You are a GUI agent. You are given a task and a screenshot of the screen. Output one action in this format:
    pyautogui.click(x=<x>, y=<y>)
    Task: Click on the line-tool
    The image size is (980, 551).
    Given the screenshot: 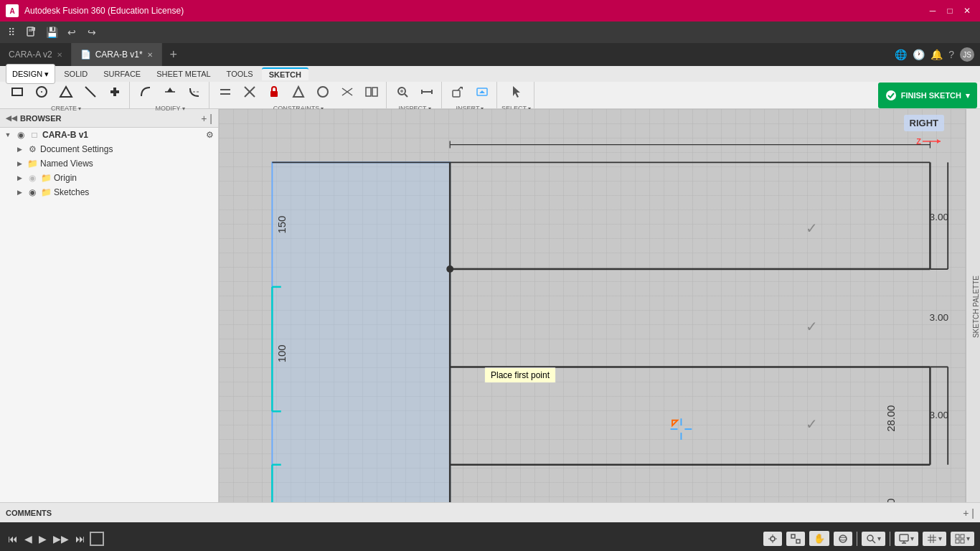 What is the action you would take?
    pyautogui.click(x=90, y=92)
    